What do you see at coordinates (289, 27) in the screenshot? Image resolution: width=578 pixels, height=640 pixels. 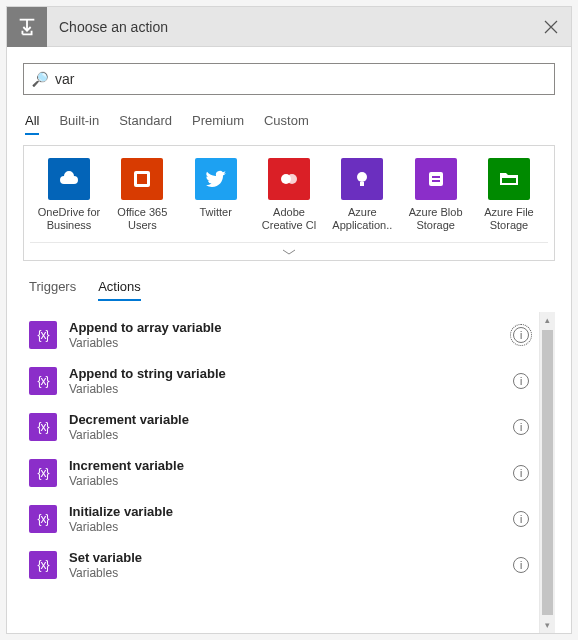 I see `panel-title: Choose an action` at bounding box center [289, 27].